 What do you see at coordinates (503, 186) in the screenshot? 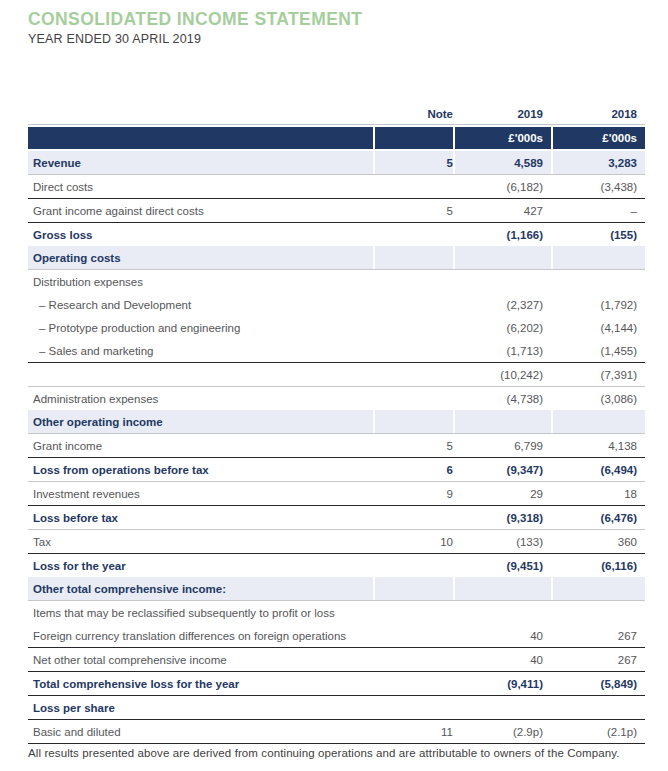
I see `table-cell-y2019: (6,182)` at bounding box center [503, 186].